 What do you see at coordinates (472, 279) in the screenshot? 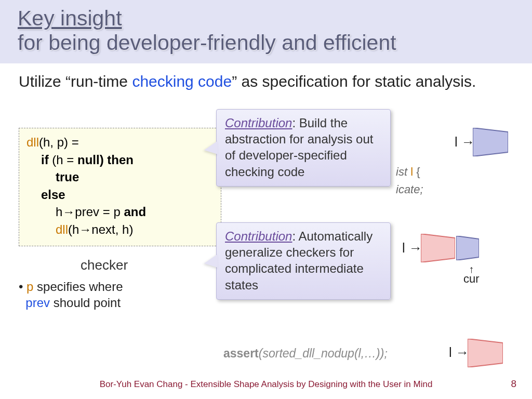
I see `cur-label: cur` at bounding box center [472, 279].